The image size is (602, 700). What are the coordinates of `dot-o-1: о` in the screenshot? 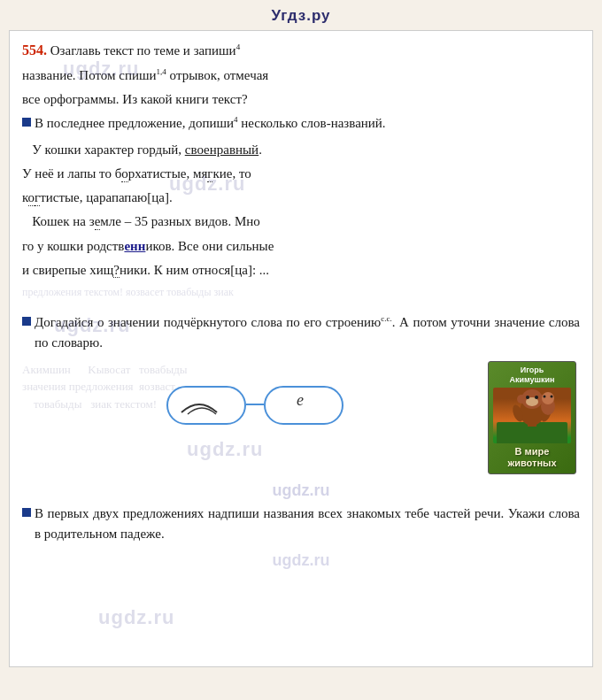 It's located at (125, 174).